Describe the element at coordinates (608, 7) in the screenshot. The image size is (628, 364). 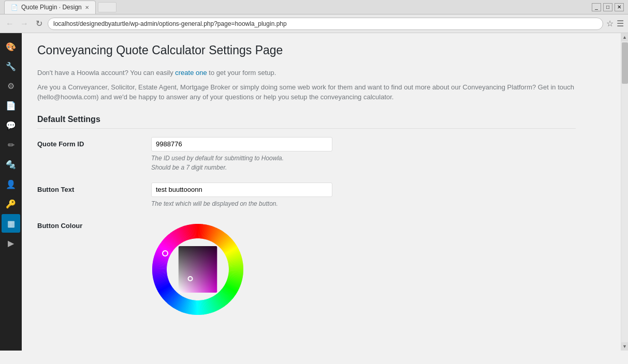
I see `maximize-button: □` at that location.